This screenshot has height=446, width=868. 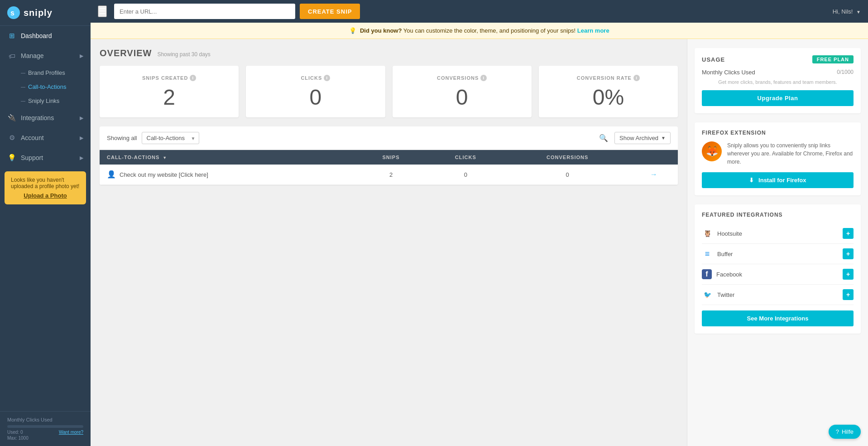 I want to click on filter-bar: Showing all Call-to-Actions Brand Profil…, so click(x=388, y=138).